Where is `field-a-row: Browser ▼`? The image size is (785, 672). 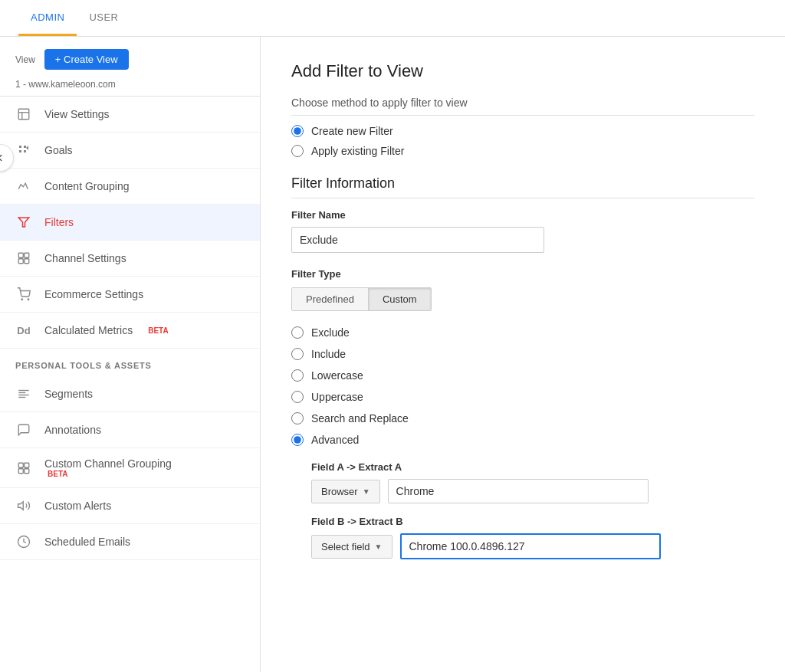 field-a-row: Browser ▼ is located at coordinates (533, 491).